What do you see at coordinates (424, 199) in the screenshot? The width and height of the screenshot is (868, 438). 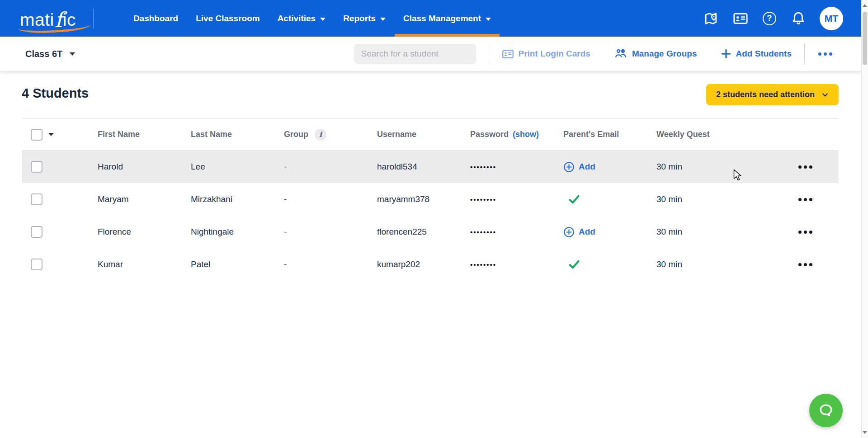 I see `username-cell: maryamm378` at bounding box center [424, 199].